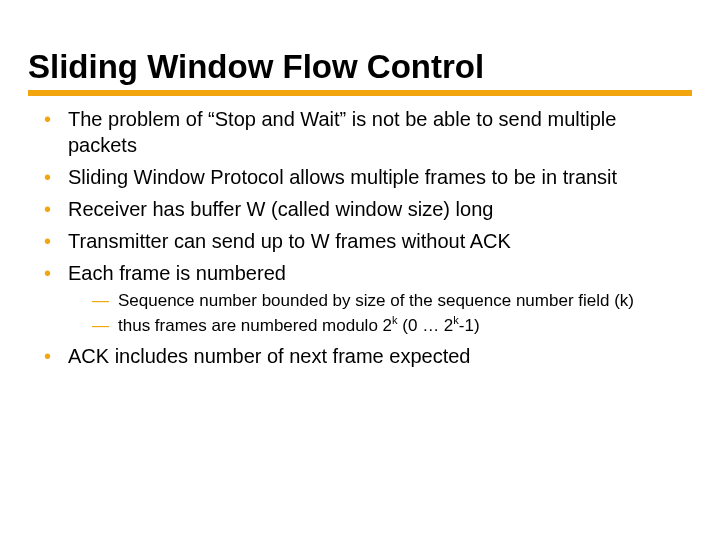 The image size is (720, 540). What do you see at coordinates (360, 68) in the screenshot?
I see `slide-title: Sliding Window Flow Control` at bounding box center [360, 68].